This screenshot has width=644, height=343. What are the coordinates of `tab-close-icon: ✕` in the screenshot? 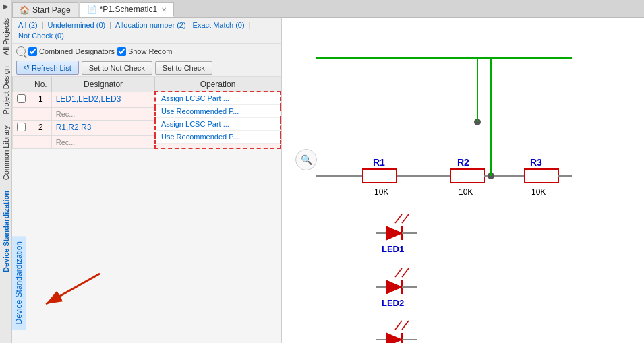 It's located at (164, 9).